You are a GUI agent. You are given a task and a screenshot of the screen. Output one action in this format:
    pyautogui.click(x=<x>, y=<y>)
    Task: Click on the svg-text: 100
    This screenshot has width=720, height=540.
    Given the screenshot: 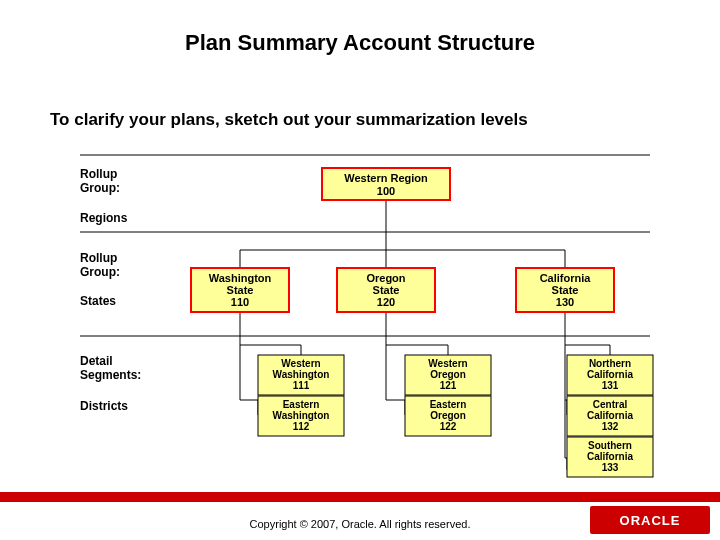 What is the action you would take?
    pyautogui.click(x=386, y=191)
    